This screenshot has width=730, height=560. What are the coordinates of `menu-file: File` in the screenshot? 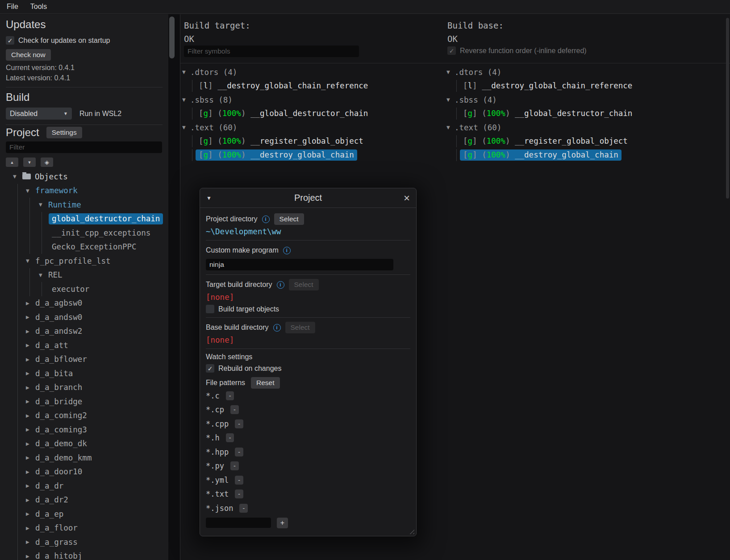 It's located at (13, 7).